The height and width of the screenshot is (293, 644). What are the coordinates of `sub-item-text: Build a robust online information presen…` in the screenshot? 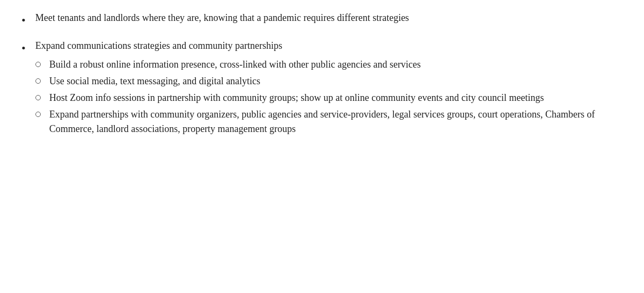 It's located at (336, 64).